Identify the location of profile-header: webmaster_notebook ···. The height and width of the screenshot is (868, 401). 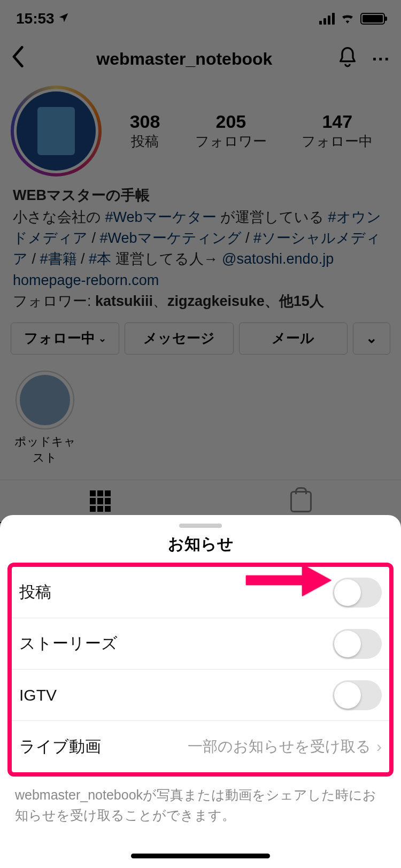
(200, 59).